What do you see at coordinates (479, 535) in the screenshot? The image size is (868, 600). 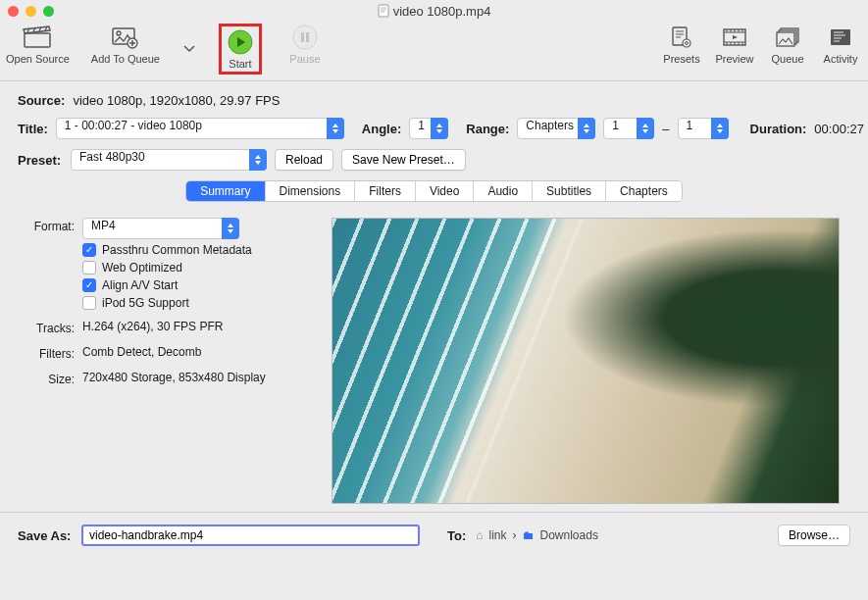 I see `home-icon: ⌂` at bounding box center [479, 535].